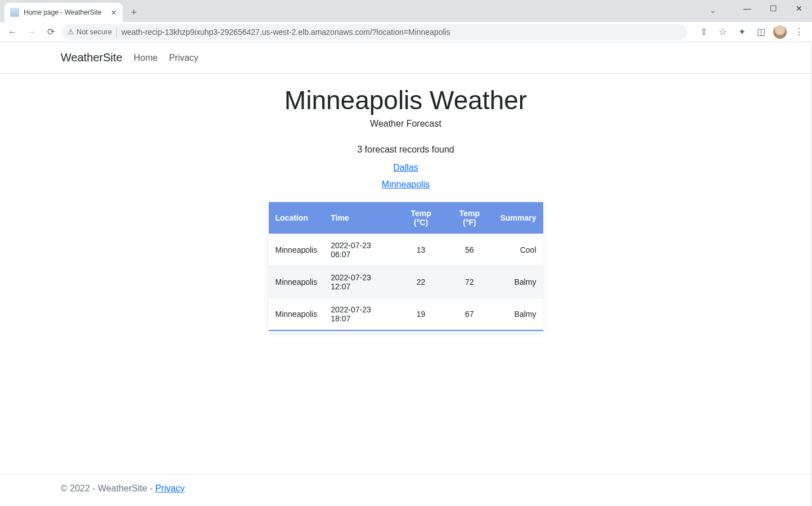  What do you see at coordinates (780, 32) in the screenshot?
I see `profile-avatar` at bounding box center [780, 32].